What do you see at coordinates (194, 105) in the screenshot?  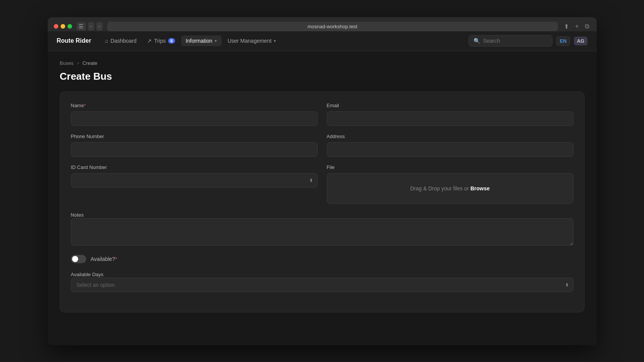 I see `name-label: Name*` at bounding box center [194, 105].